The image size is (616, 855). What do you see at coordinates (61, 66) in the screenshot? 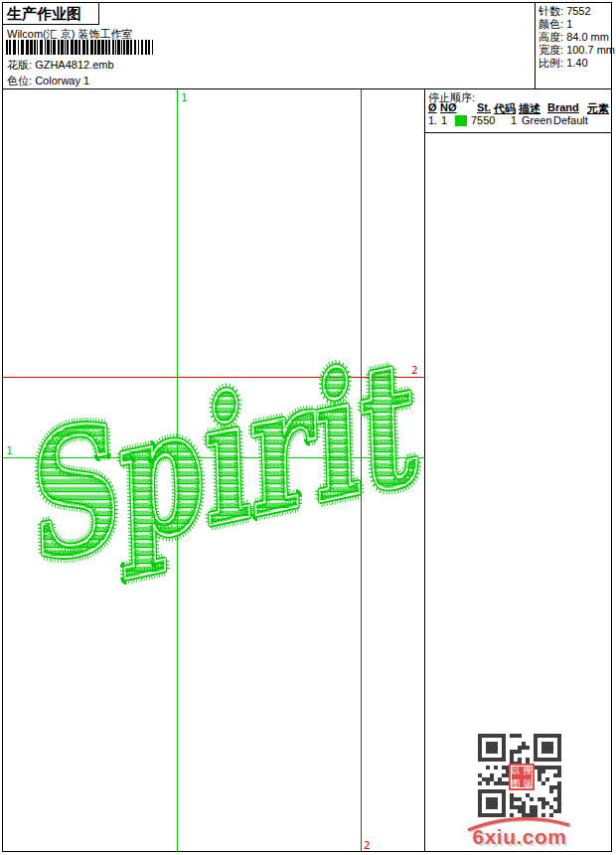
I see `design-file-line: 花版: GZHA4812.emb` at bounding box center [61, 66].